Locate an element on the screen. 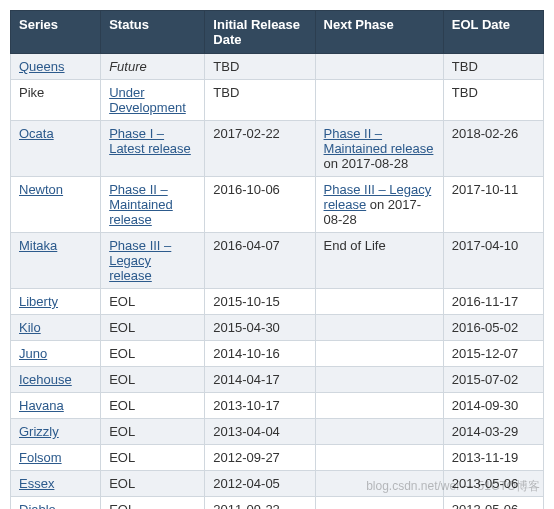 The image size is (554, 509). cell-series: Juno is located at coordinates (56, 354).